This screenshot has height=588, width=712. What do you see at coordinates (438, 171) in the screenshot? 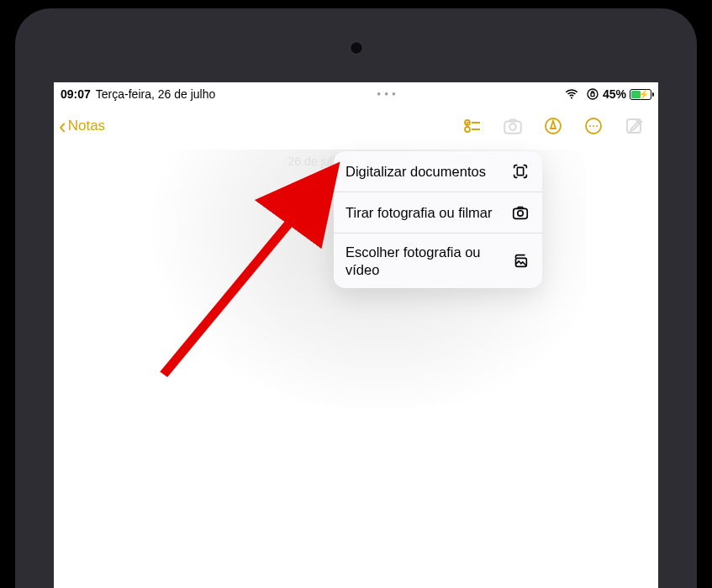
I see `menu-item-scan-documents: Digitalizar documentos` at bounding box center [438, 171].